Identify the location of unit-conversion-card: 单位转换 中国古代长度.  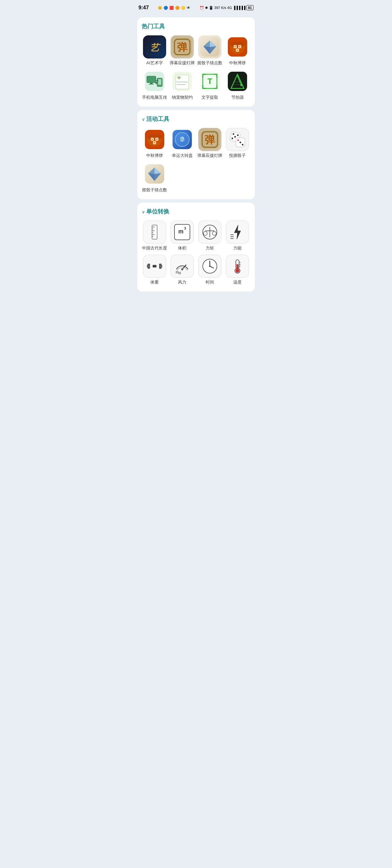
(196, 247).